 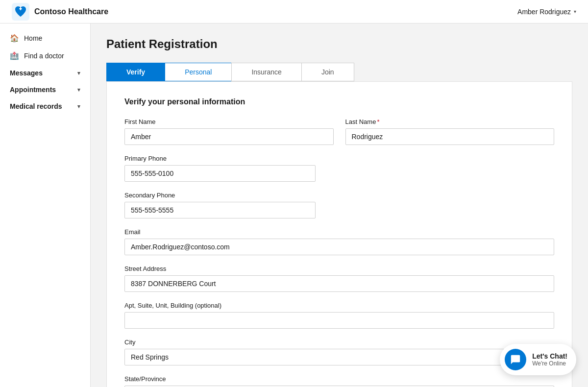 What do you see at coordinates (33, 90) in the screenshot?
I see `sidebar-appointments-label: Appointments` at bounding box center [33, 90].